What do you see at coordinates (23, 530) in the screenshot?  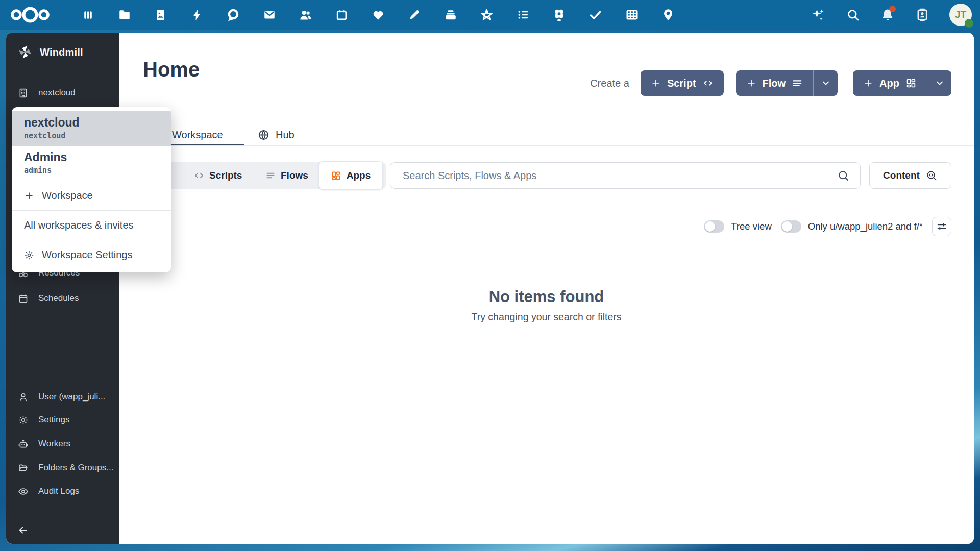 I see `arrow-left-icon` at bounding box center [23, 530].